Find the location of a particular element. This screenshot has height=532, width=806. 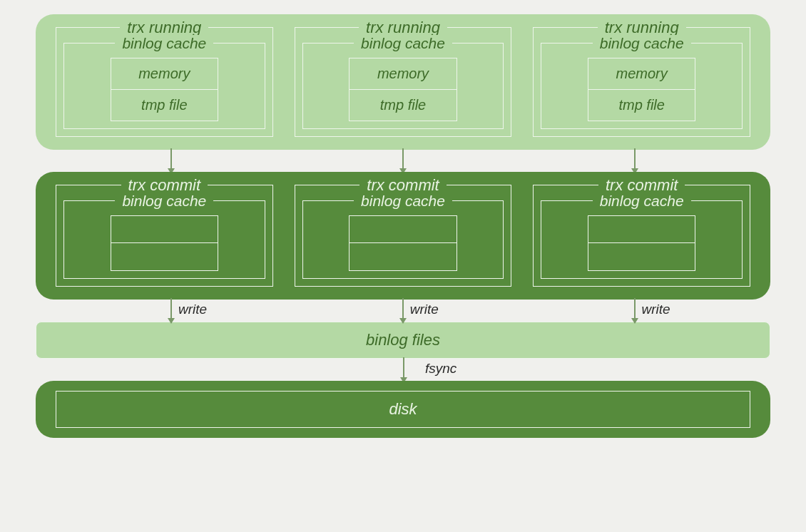

fsync-label: fsync is located at coordinates (441, 369).